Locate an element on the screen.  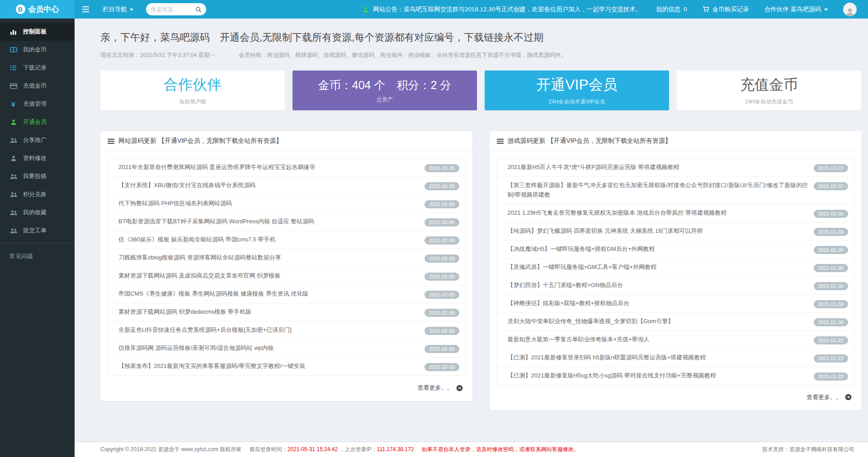
article-link: 【纯源码】梦幻飞蛾源码 四界面切换 元神系统 天梯系统 18门派都可以拜师 is located at coordinates (656, 231).